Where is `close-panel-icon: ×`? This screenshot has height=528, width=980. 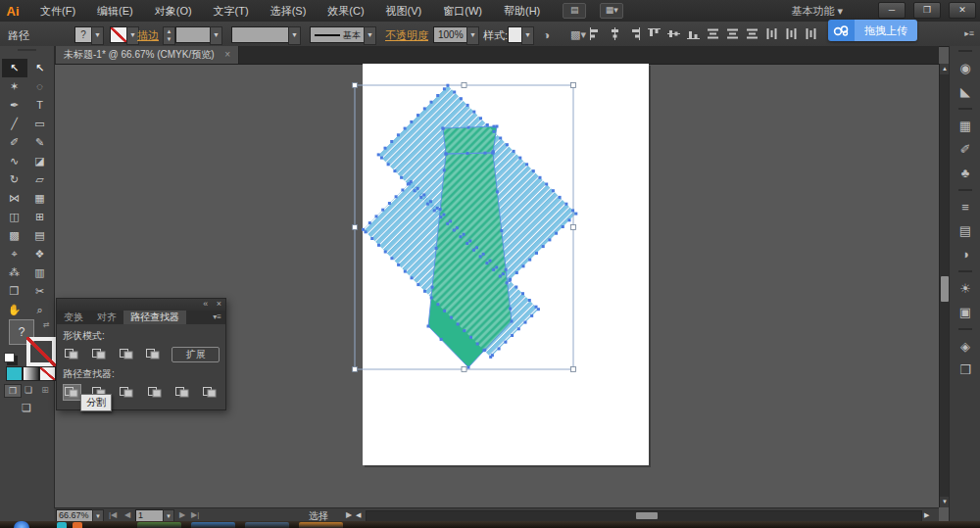 close-panel-icon: × is located at coordinates (220, 304).